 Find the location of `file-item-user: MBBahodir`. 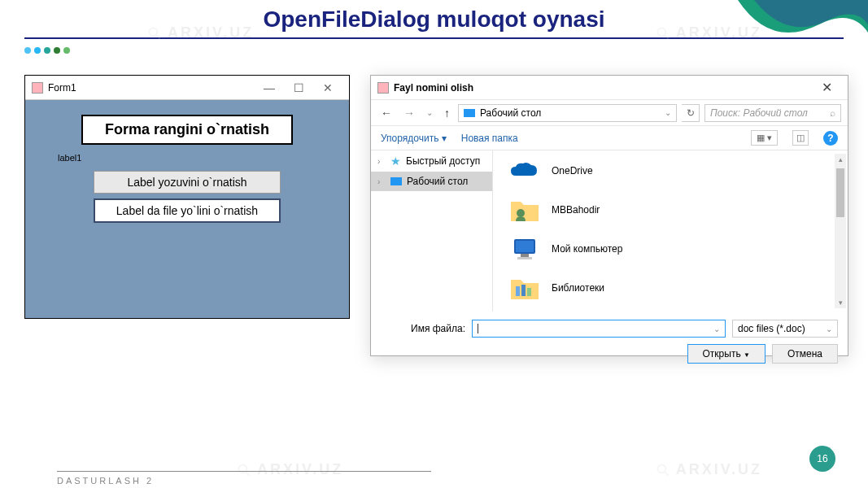

file-item-user: MBBahodir is located at coordinates (670, 210).